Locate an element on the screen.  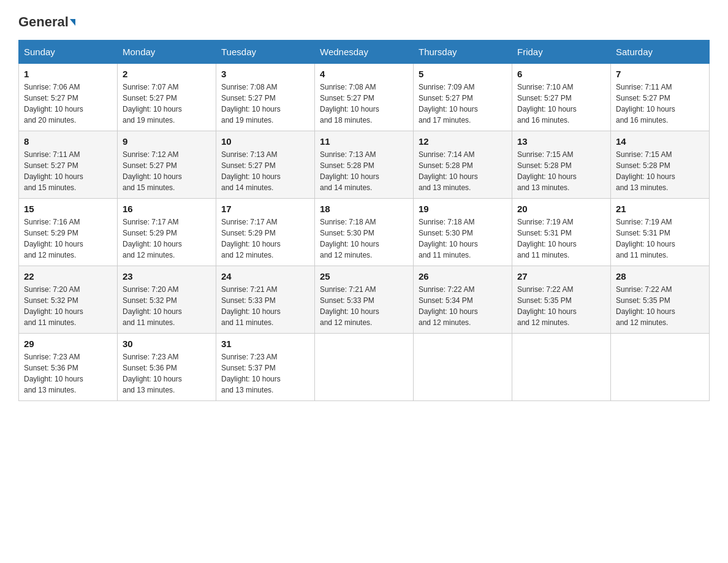
calendar-cell: 23Sunrise: 7:20 AMSunset: 5:32 PMDayligh… is located at coordinates (167, 300).